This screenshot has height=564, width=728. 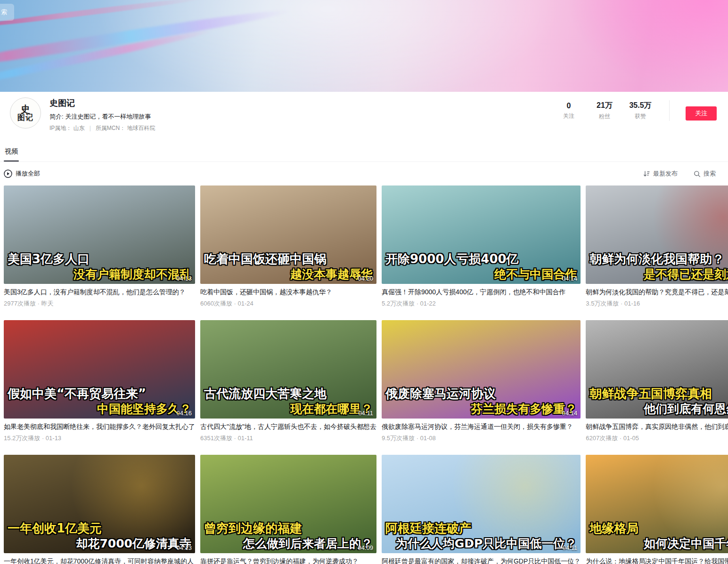 What do you see at coordinates (660, 174) in the screenshot?
I see `sort-button: 最新发布` at bounding box center [660, 174].